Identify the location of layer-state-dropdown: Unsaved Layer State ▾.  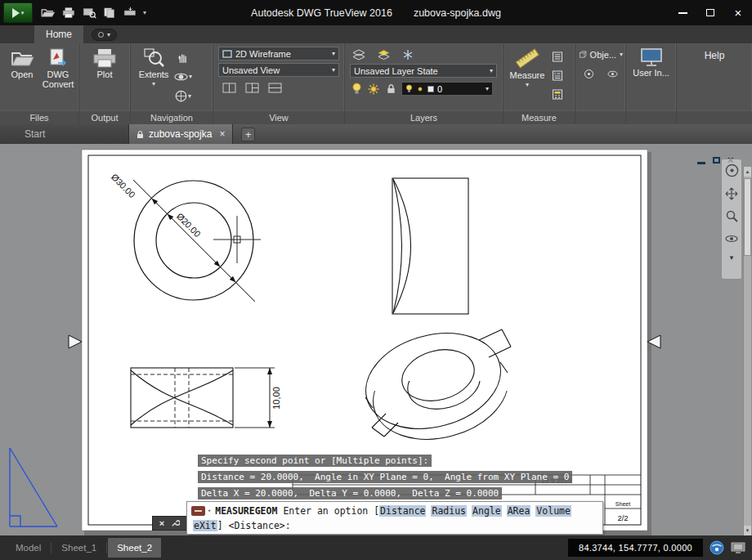
(423, 70).